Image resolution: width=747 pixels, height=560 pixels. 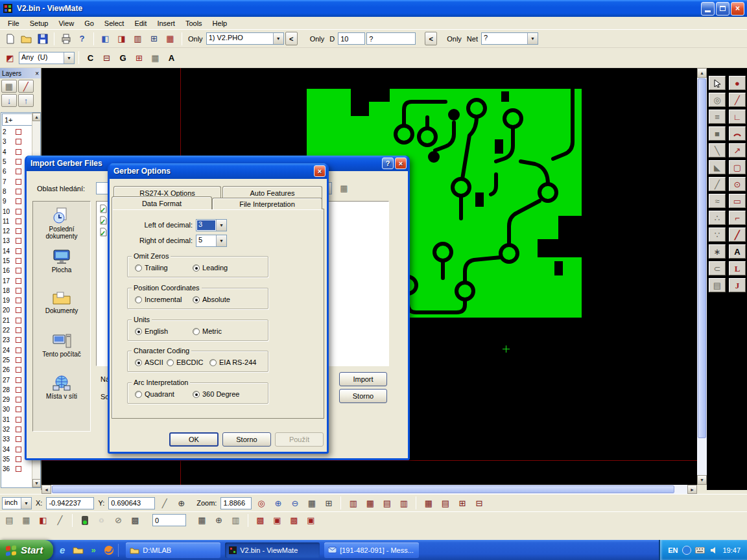 I want to click on menu-item: Help, so click(x=220, y=23).